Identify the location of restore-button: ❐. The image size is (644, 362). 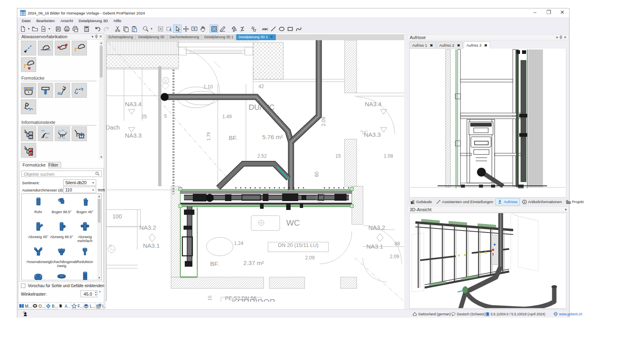
(549, 13).